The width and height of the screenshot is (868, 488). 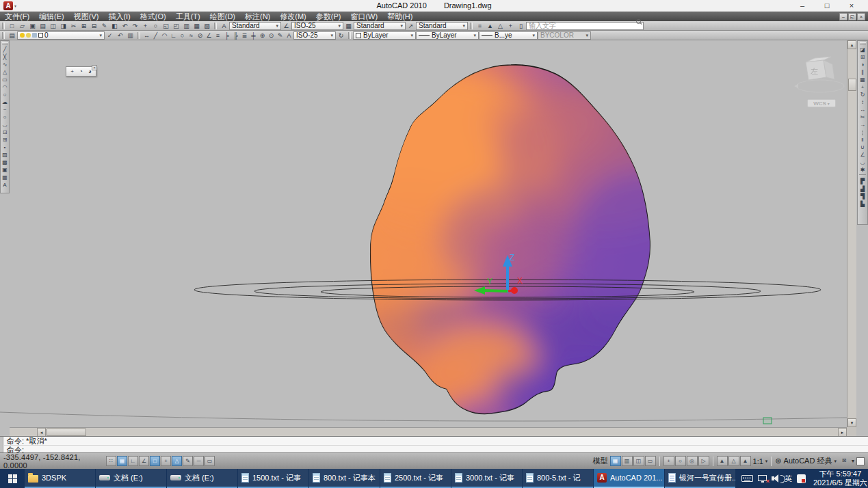 I want to click on undo-icon: ↶, so click(x=124, y=26).